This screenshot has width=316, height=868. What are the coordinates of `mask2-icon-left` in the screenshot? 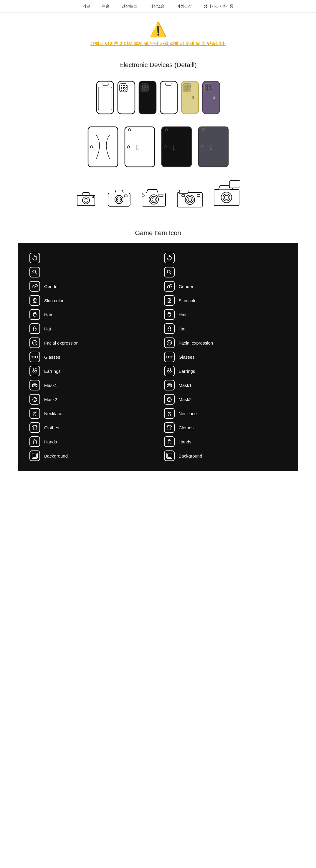 It's located at (35, 399).